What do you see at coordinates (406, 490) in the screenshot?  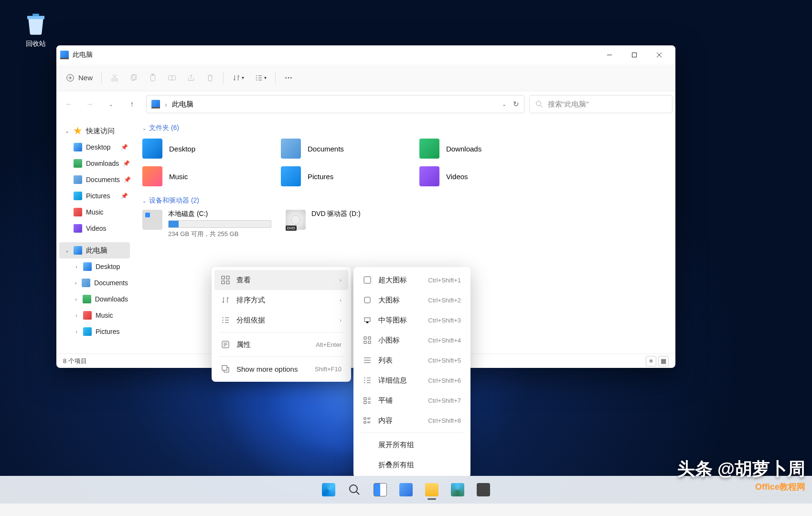 I see `widgets-button` at bounding box center [406, 490].